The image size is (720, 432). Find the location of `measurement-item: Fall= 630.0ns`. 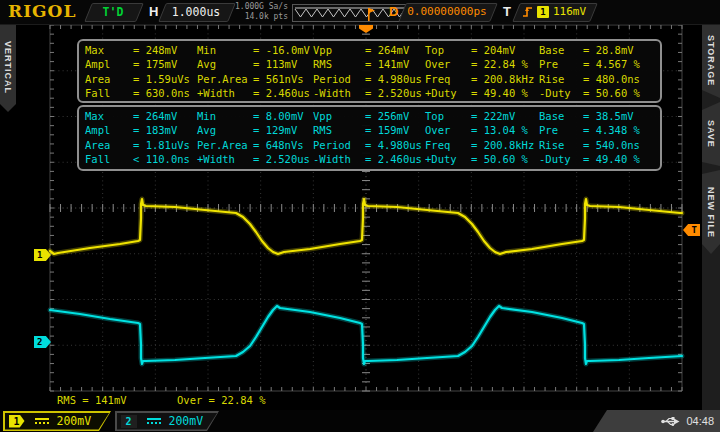

measurement-item: Fall= 630.0ns is located at coordinates (141, 93).